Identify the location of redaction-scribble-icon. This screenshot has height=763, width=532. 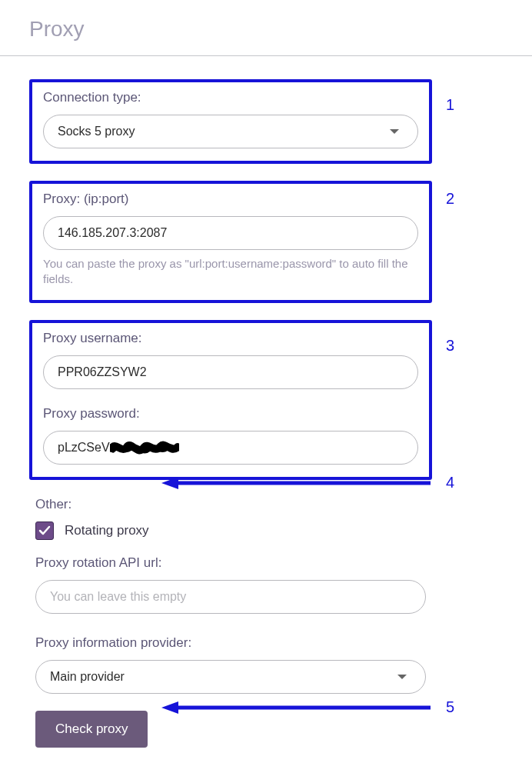
(145, 448).